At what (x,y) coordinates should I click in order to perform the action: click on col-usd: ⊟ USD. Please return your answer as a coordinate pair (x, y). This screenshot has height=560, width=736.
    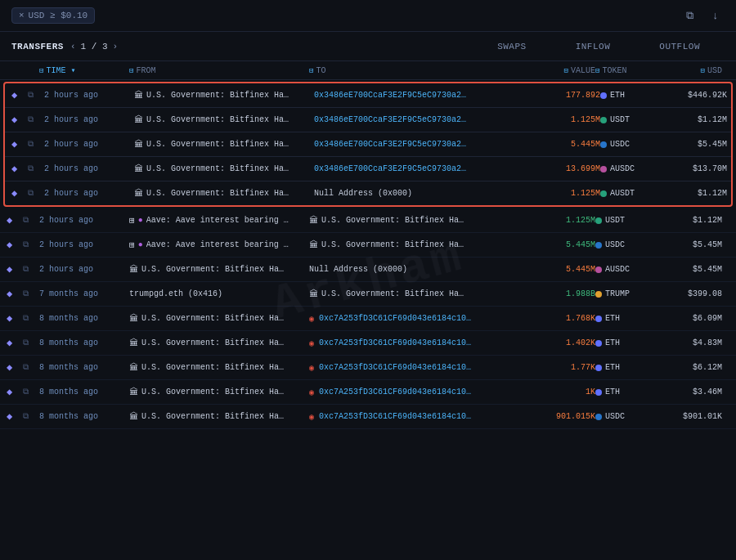
    Looking at the image, I should click on (689, 70).